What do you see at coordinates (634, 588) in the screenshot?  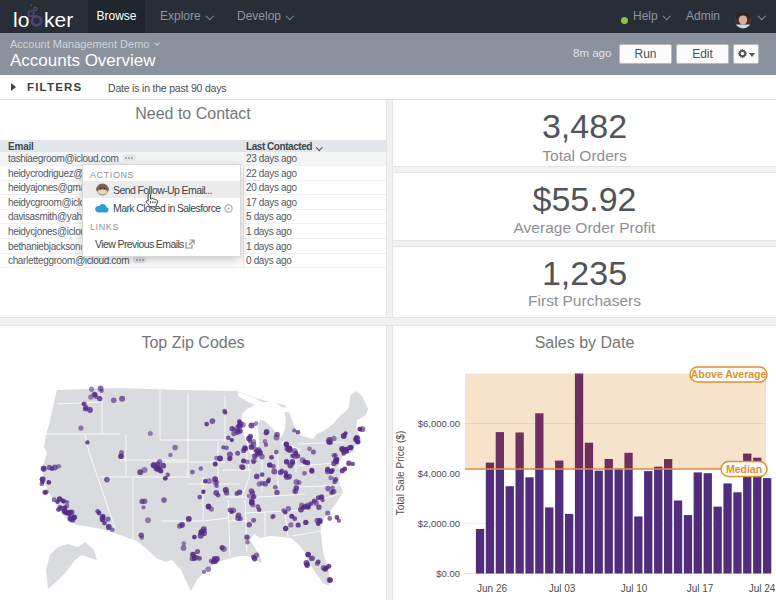 I see `svg-text: Jul 10` at bounding box center [634, 588].